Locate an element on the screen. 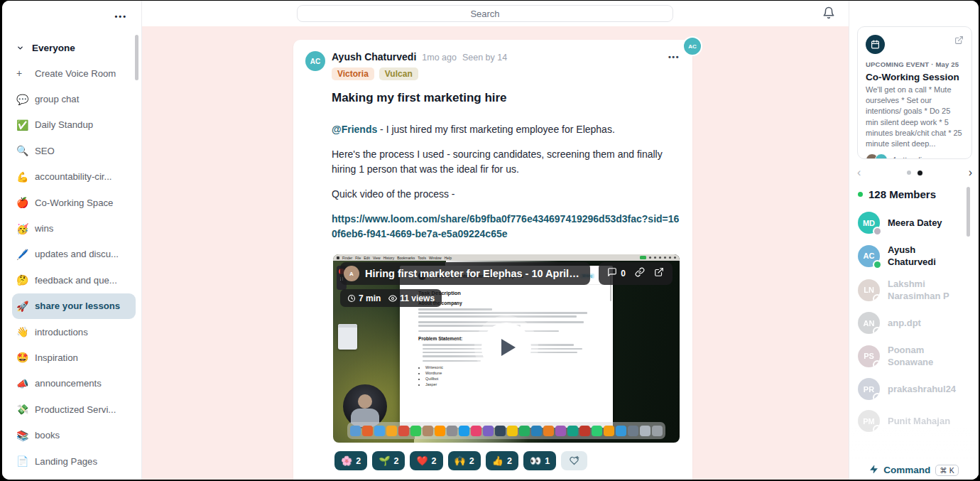 The width and height of the screenshot is (980, 481). sidebar-item: 🖊️ updates and discu... is located at coordinates (74, 254).